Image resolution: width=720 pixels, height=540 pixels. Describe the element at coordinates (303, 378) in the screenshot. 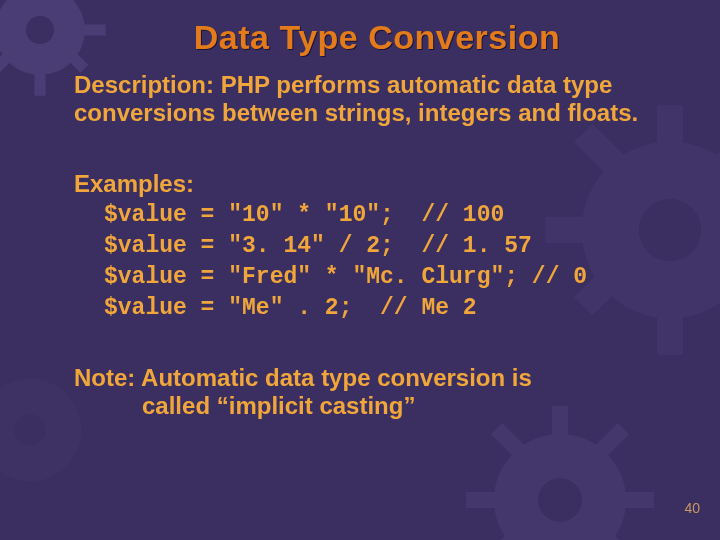

I see `note-line: Note: Automatic data type conversion is` at that location.